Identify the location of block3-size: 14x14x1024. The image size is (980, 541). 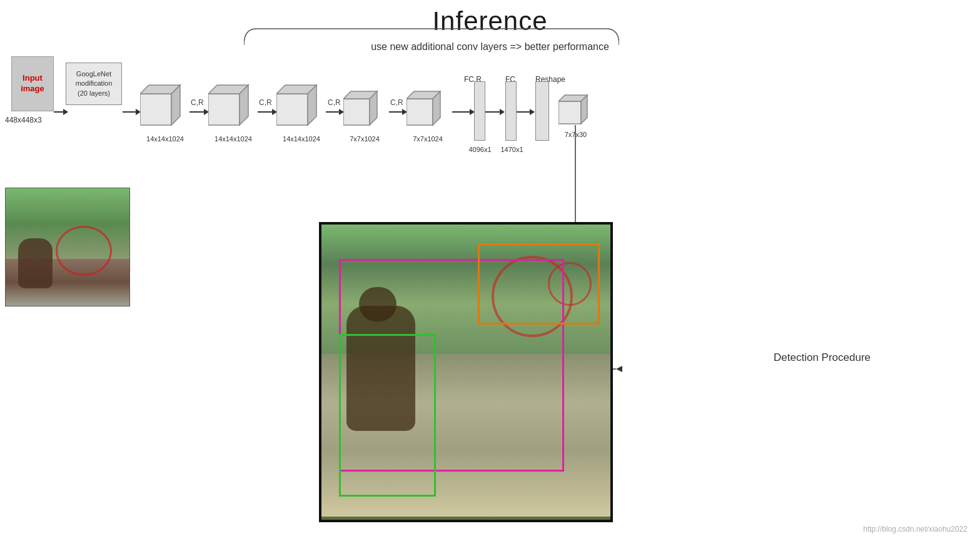
(301, 139).